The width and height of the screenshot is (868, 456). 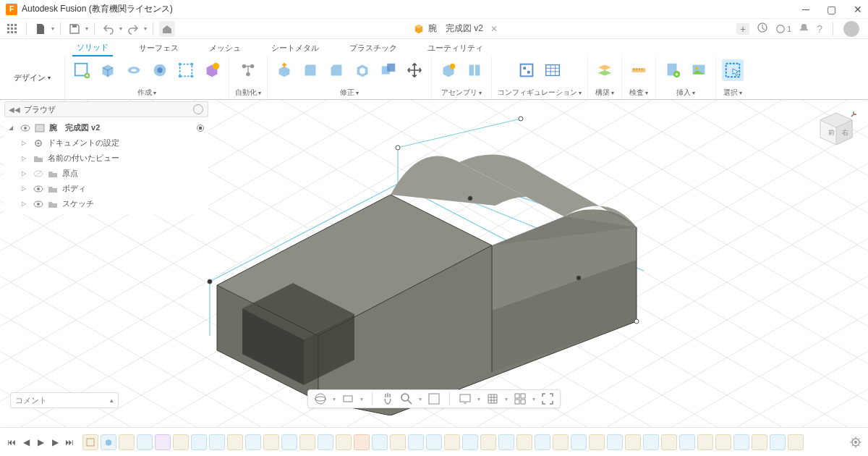 I want to click on save-icon, so click(x=75, y=29).